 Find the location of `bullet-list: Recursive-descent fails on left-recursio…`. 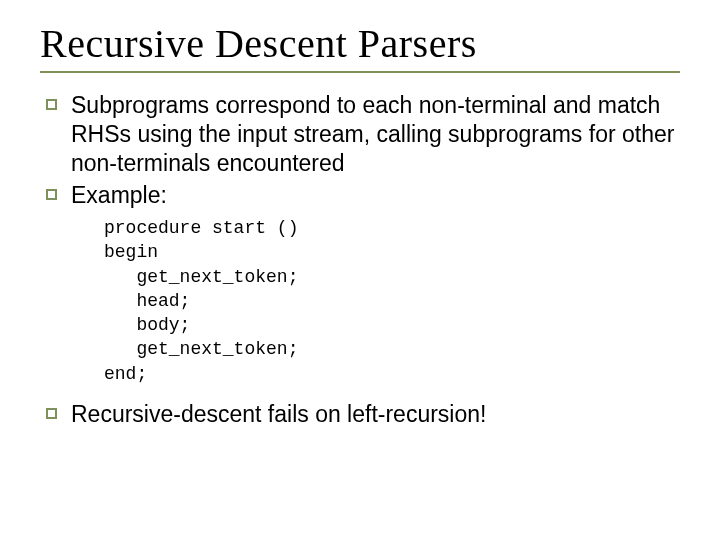

bullet-list: Recursive-descent fails on left-recursio… is located at coordinates (360, 414).